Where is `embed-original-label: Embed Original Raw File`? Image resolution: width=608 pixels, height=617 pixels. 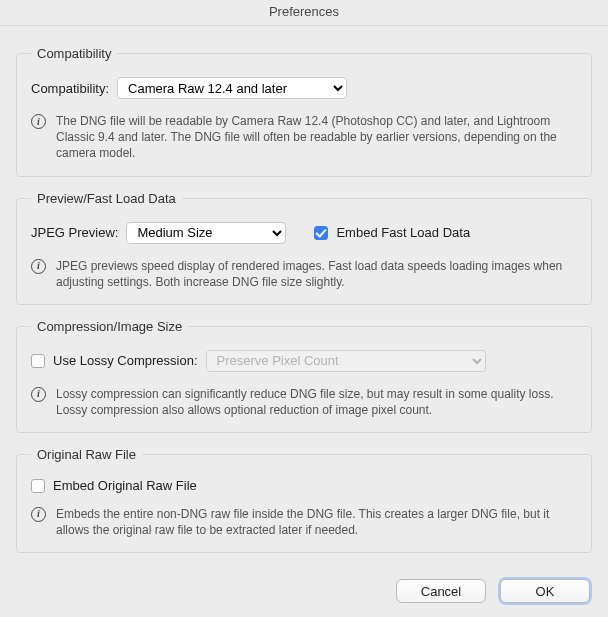 embed-original-label: Embed Original Raw File is located at coordinates (125, 486).